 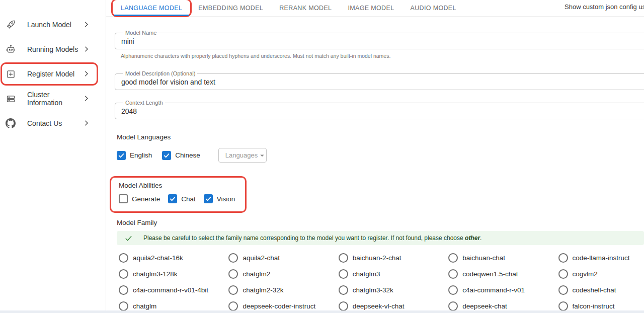 I want to click on languages-select: Languages, so click(x=243, y=155).